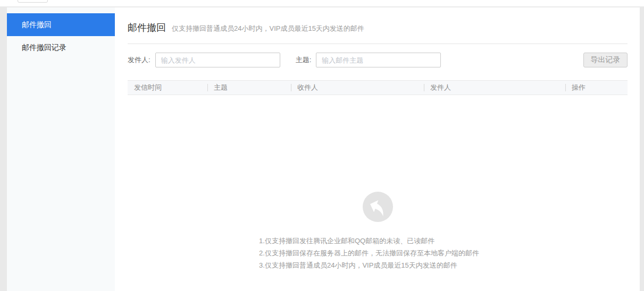 The image size is (644, 291). What do you see at coordinates (139, 60) in the screenshot?
I see `sender-label: 发件人:` at bounding box center [139, 60].